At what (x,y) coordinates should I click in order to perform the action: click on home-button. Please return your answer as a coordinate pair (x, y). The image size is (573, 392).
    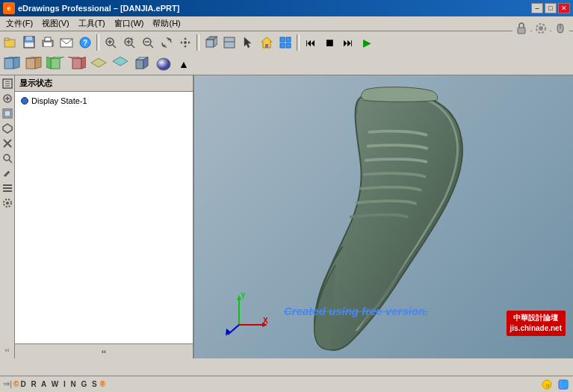
    Looking at the image, I should click on (267, 43).